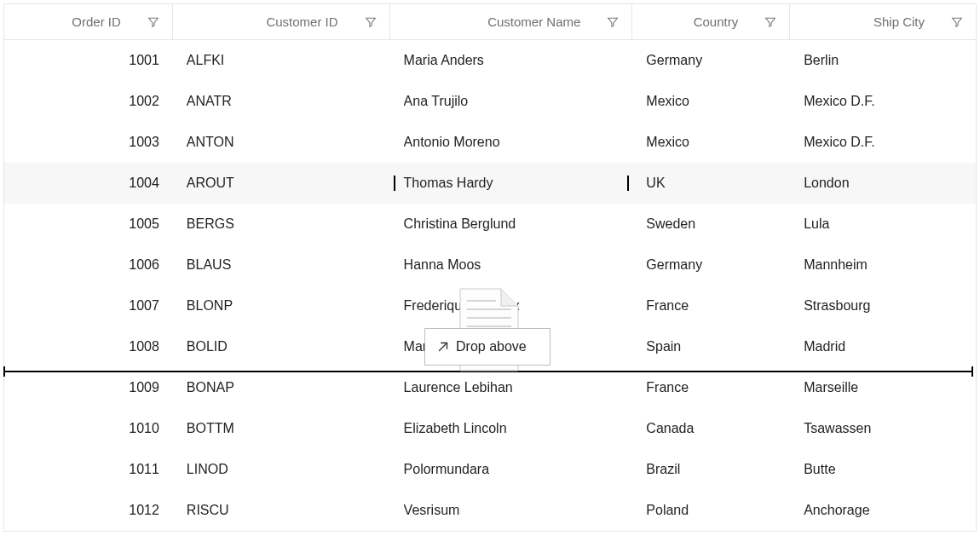  What do you see at coordinates (490, 60) in the screenshot?
I see `table-row: 1001ALFKIMaria AndersGermanyBerlin` at bounding box center [490, 60].